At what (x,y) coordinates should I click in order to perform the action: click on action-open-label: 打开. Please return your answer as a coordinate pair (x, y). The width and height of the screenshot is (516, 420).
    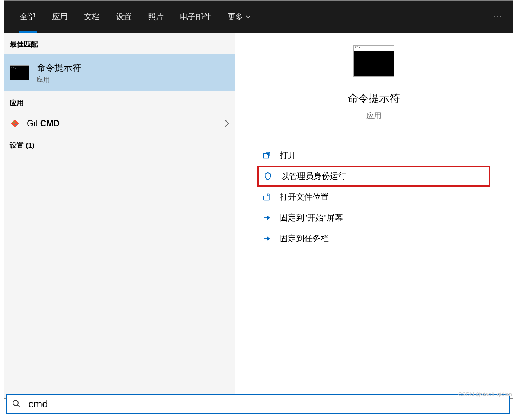
    Looking at the image, I should click on (288, 155).